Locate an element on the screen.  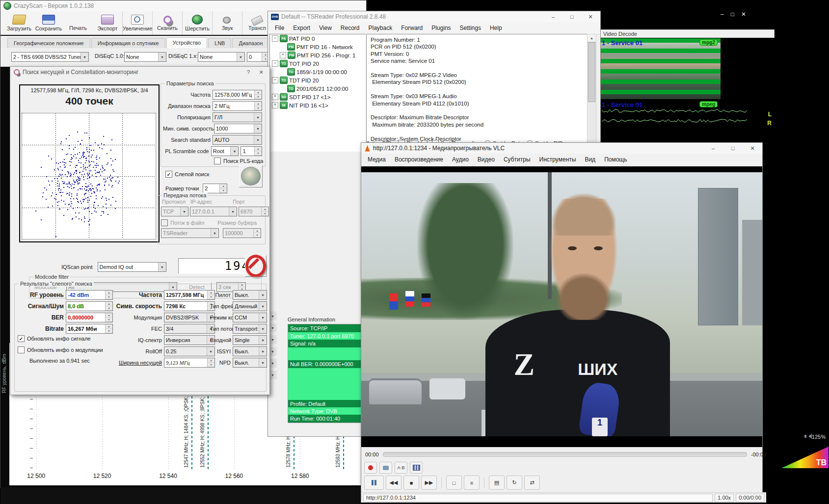
toolbar-scan-button: Сканить is located at coordinates (168, 23).